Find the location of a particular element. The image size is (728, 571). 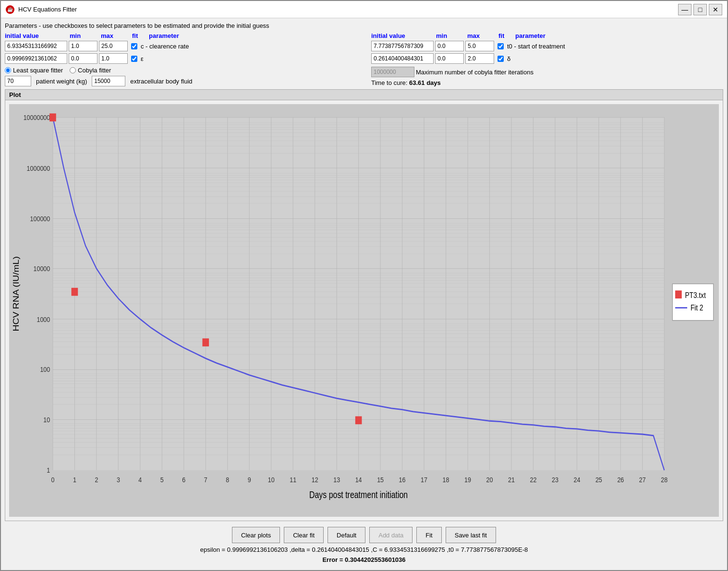

right-init-header: initial value is located at coordinates (403, 36).